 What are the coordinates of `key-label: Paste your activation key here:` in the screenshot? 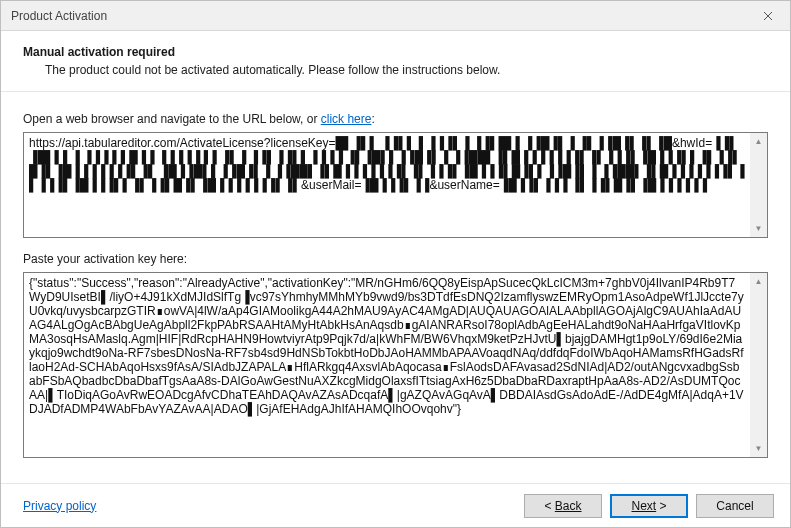 It's located at (396, 259).